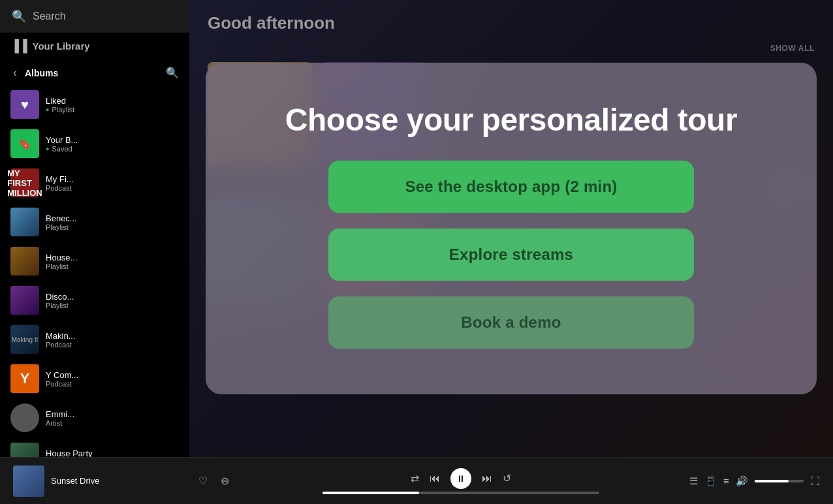  What do you see at coordinates (25, 144) in the screenshot?
I see `your-b-thumb: 🔖` at bounding box center [25, 144].